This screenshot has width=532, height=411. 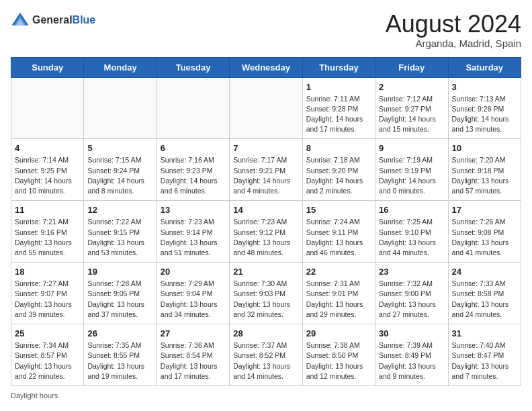 What do you see at coordinates (266, 67) in the screenshot?
I see `col-header-wednesday: Wednesday` at bounding box center [266, 67].